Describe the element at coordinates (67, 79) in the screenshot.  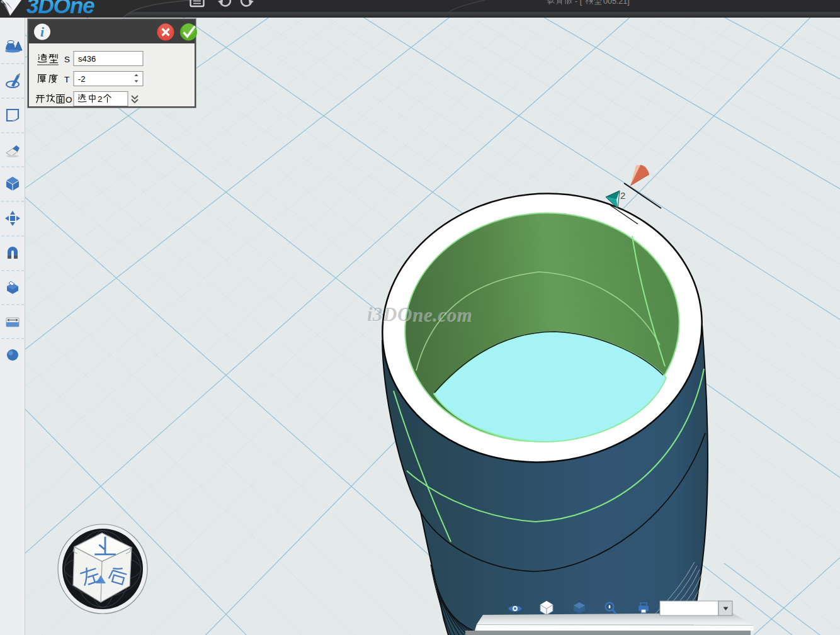
I see `svg-text: T` at that location.